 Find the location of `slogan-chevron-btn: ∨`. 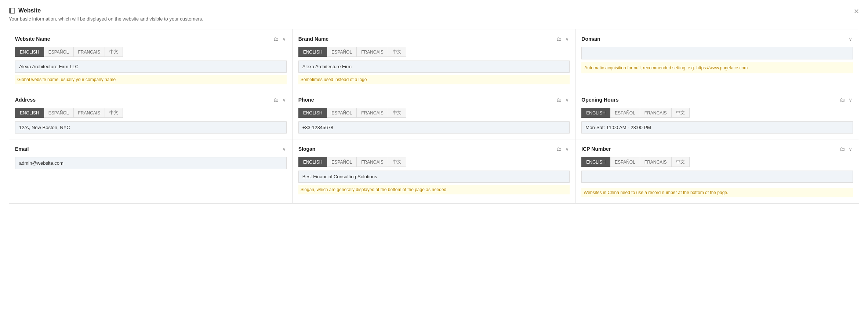

slogan-chevron-btn: ∨ is located at coordinates (567, 149).